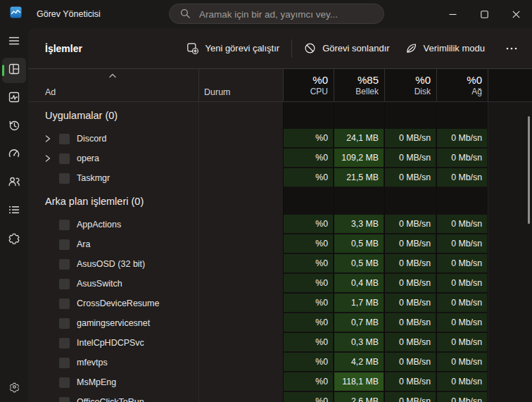 The height and width of the screenshot is (402, 532). Describe the element at coordinates (277, 14) in the screenshot. I see `search-box` at that location.